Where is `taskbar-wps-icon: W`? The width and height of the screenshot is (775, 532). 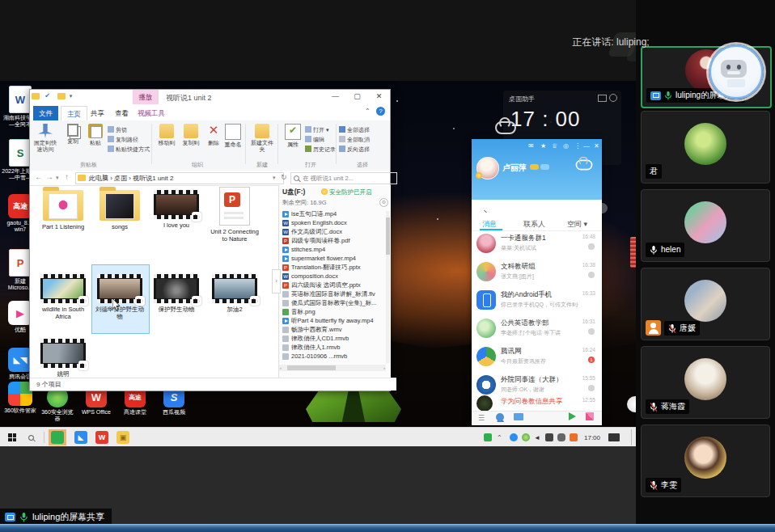
taskbar-wps-icon: W is located at coordinates (102, 437).